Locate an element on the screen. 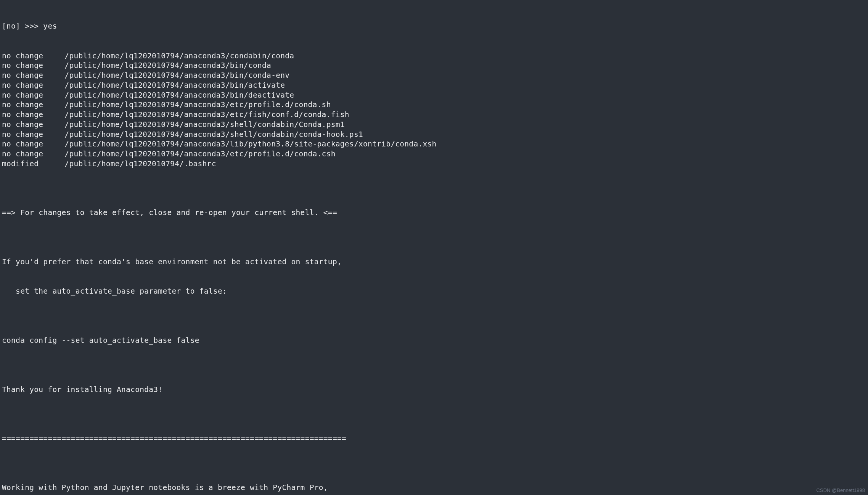  thank-you-message: Thank you for installing Anaconda3! is located at coordinates (434, 390).